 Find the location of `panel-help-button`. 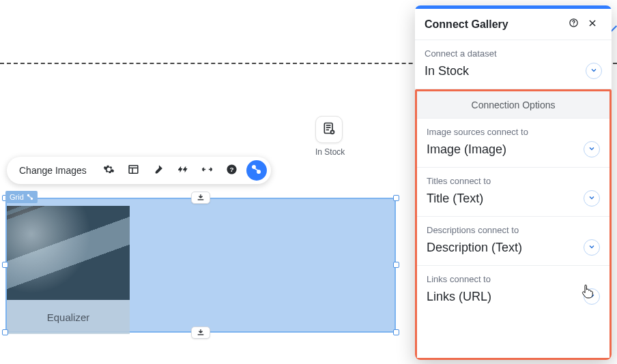

panel-help-button is located at coordinates (573, 25).